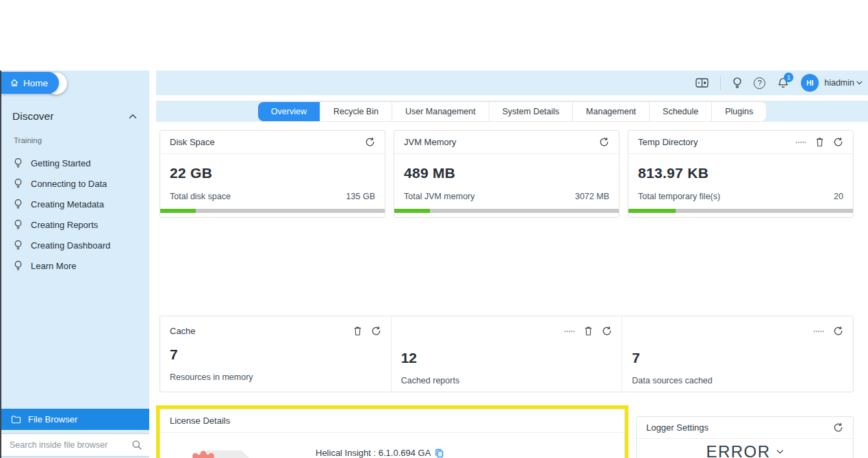 The image size is (868, 458). I want to click on sidebar-item-label: Learn More, so click(53, 266).